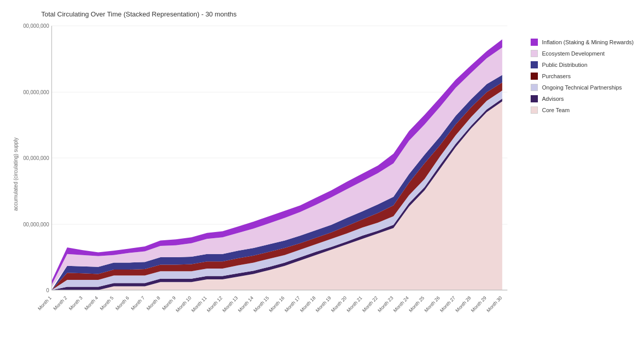 This screenshot has width=644, height=338. I want to click on svg-text: 2,000,000,000, so click(36, 26).